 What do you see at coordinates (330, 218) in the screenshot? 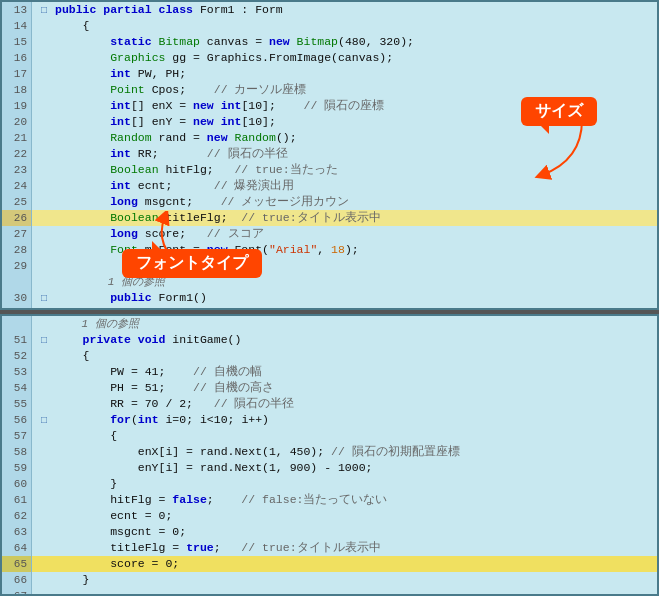
I see `code-line-26: 26 Boolean titleFlg; // true:タイトル表示中` at bounding box center [330, 218].